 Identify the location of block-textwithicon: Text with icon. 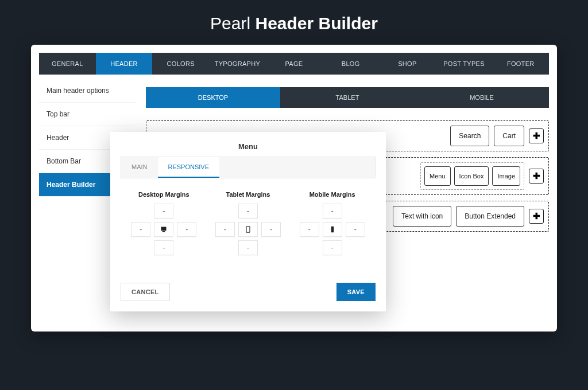
(422, 216).